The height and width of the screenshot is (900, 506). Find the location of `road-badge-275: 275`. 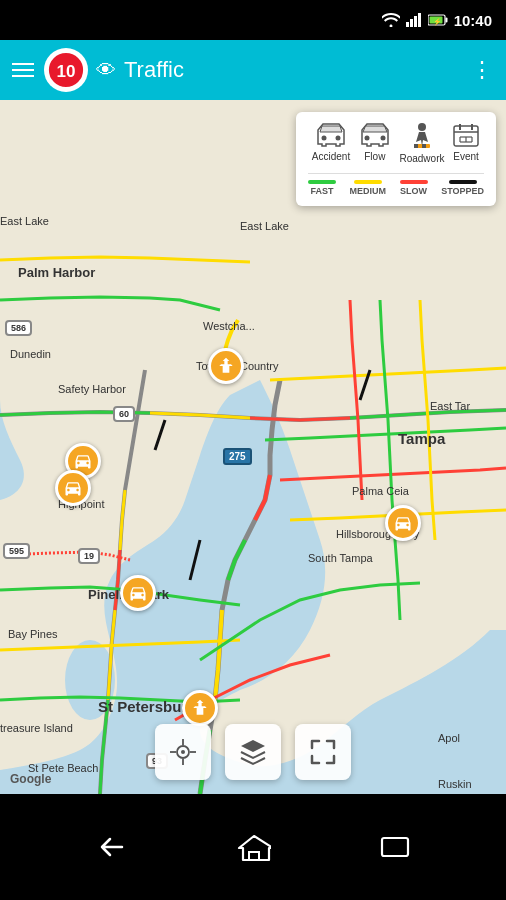

road-badge-275: 275 is located at coordinates (238, 456).